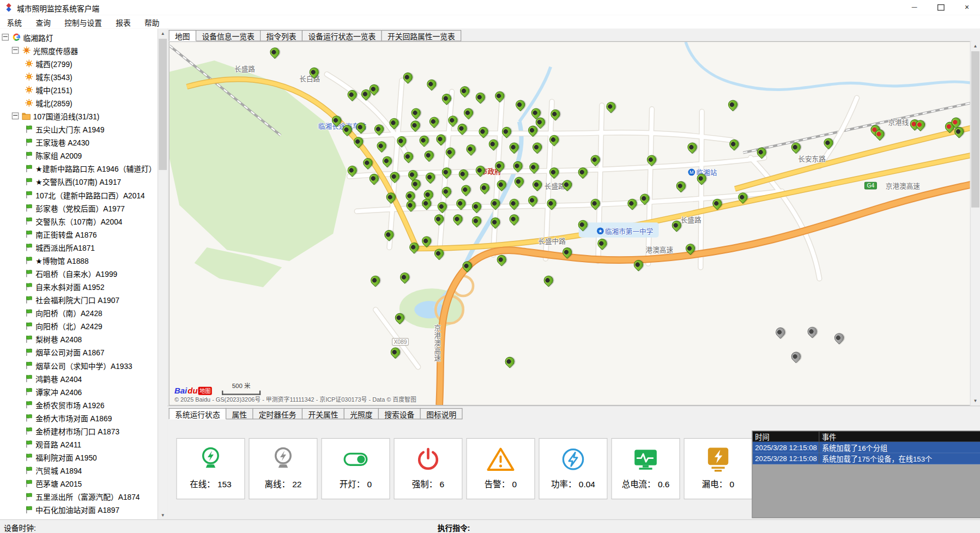 Image resolution: width=980 pixels, height=533 pixels. I want to click on tree-item-1-17: 烟草公司对面 A1867, so click(79, 352).